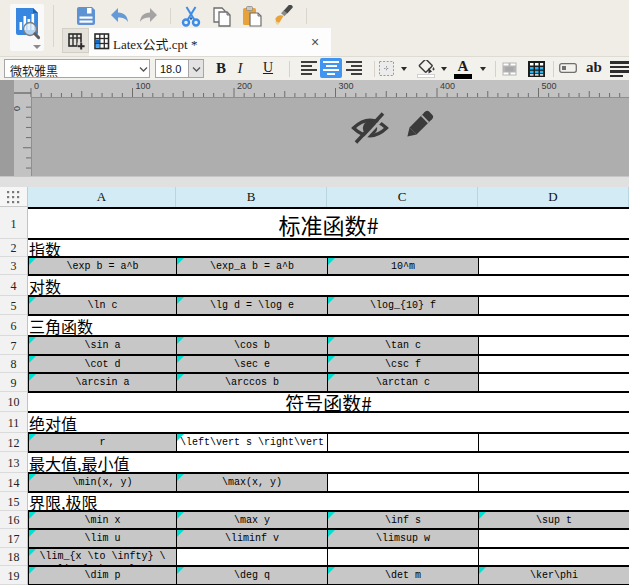  I want to click on cell-C19: \det m, so click(402, 576).